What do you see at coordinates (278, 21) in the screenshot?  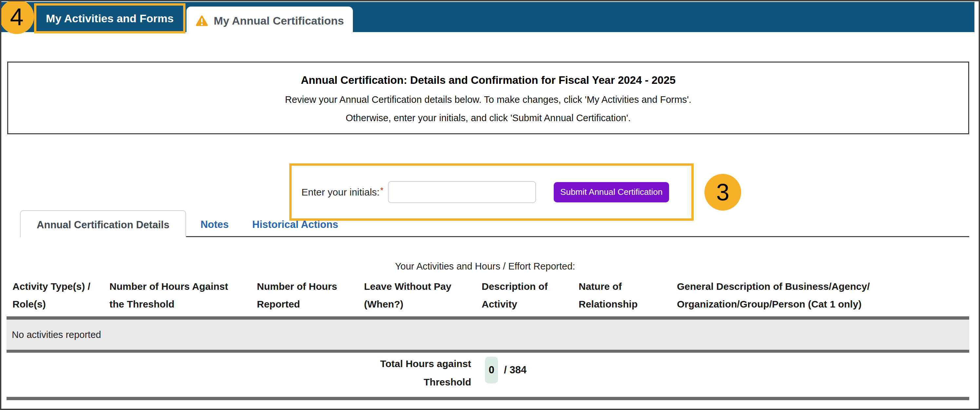 I see `tab-my-annual-certifications-label: My Annual Certifications` at bounding box center [278, 21].